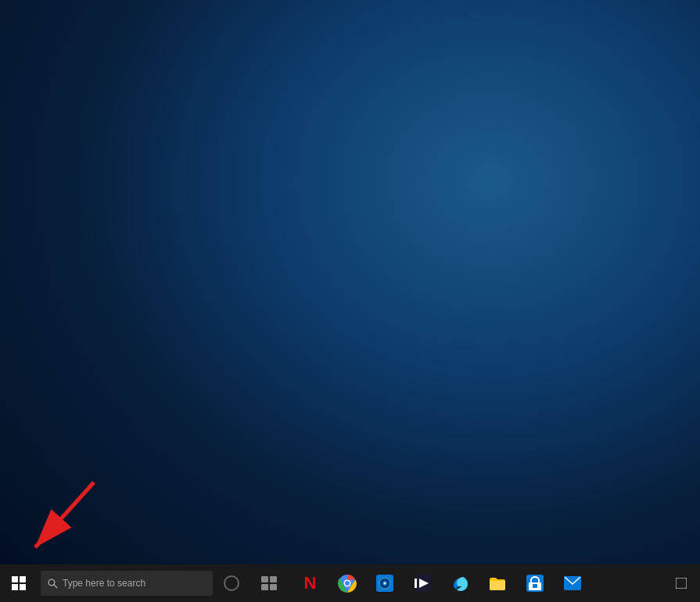 This screenshot has width=700, height=602. What do you see at coordinates (460, 583) in the screenshot?
I see `taskbar-edge` at bounding box center [460, 583].